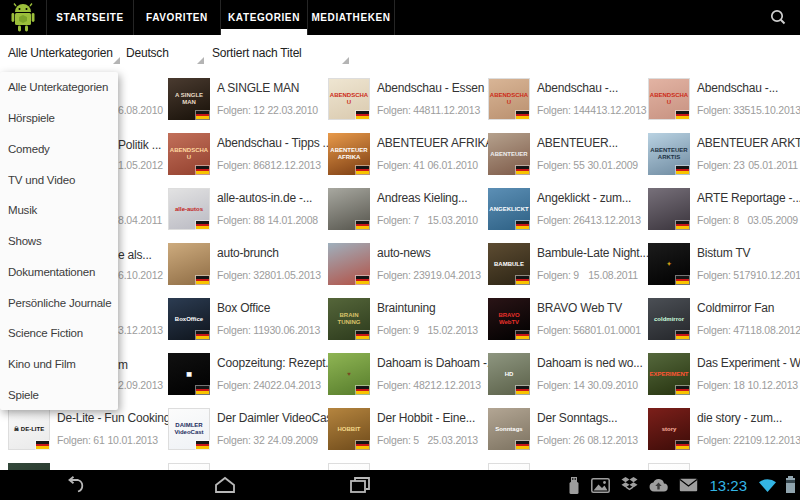 The height and width of the screenshot is (500, 800). What do you see at coordinates (59, 394) in the screenshot?
I see `dropdown-item-spiele: Spiele` at bounding box center [59, 394].